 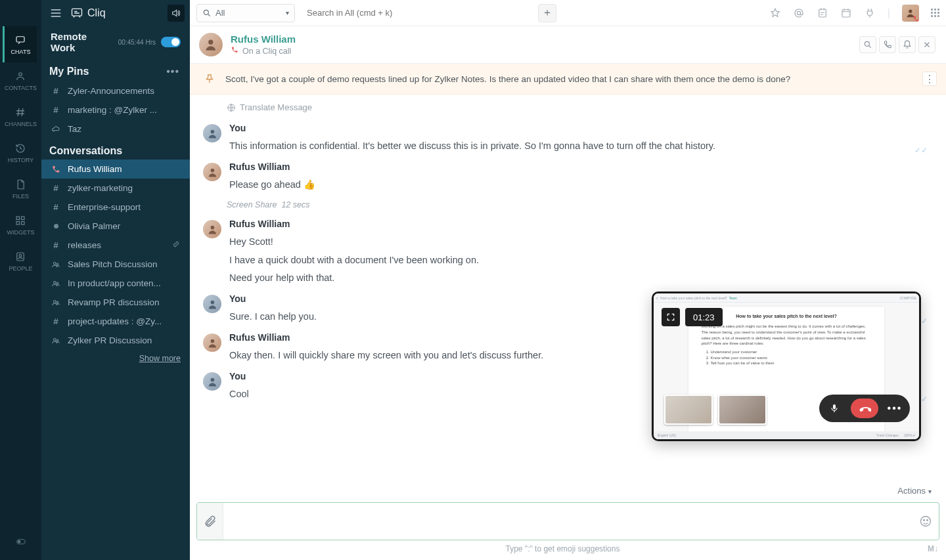 What do you see at coordinates (568, 45) in the screenshot?
I see `chat-header: Rufus William On a Cliq call` at bounding box center [568, 45].